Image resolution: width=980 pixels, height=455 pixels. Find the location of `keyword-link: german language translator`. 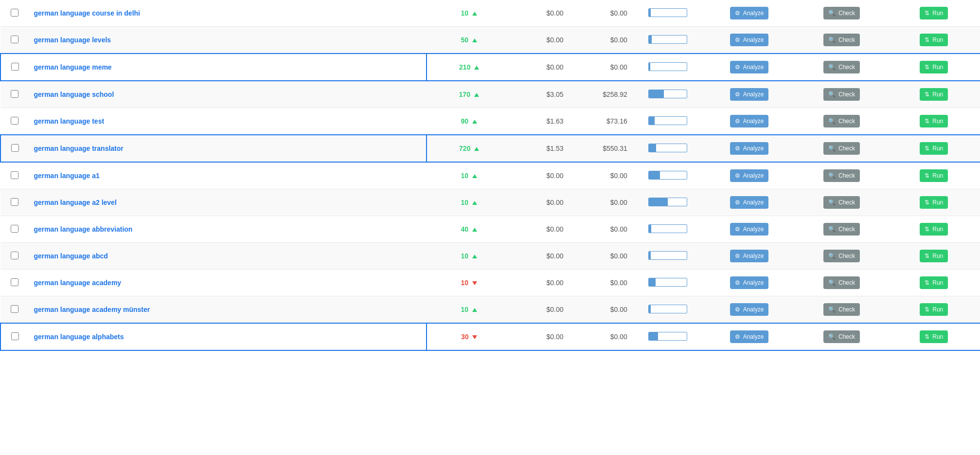

keyword-link: german language translator is located at coordinates (78, 148).